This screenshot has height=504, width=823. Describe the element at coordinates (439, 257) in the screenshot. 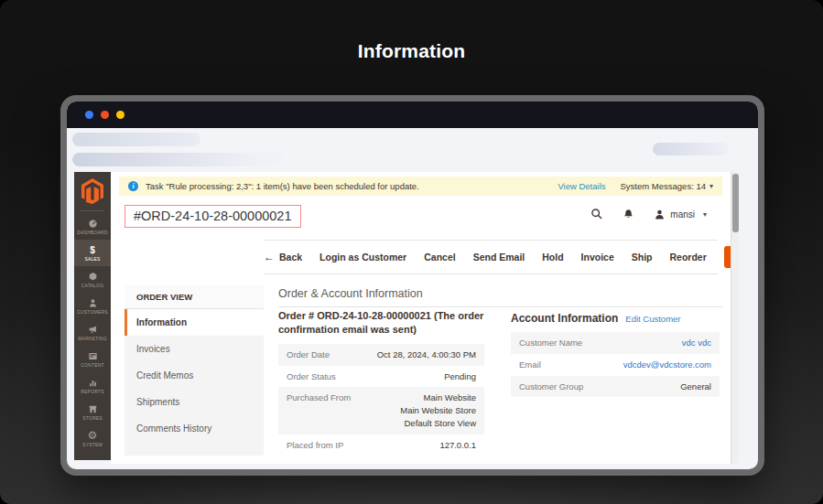

I see `cancel-button: Cancel` at that location.